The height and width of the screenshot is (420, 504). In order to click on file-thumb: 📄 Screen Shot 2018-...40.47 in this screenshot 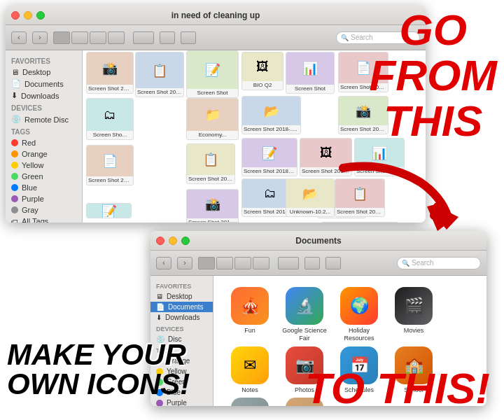, I will do `click(110, 165)`.